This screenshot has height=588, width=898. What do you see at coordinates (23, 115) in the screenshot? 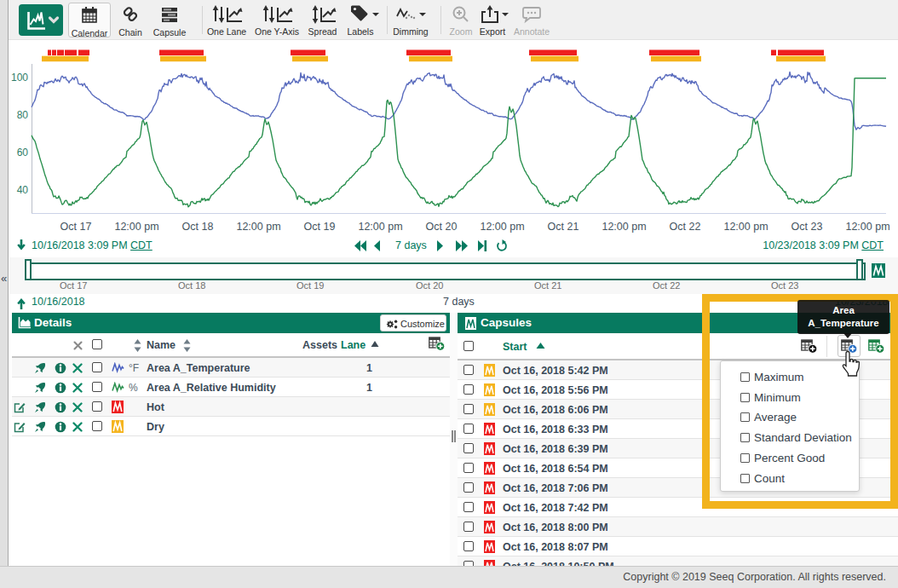
I see `svg-text: 80` at bounding box center [23, 115].